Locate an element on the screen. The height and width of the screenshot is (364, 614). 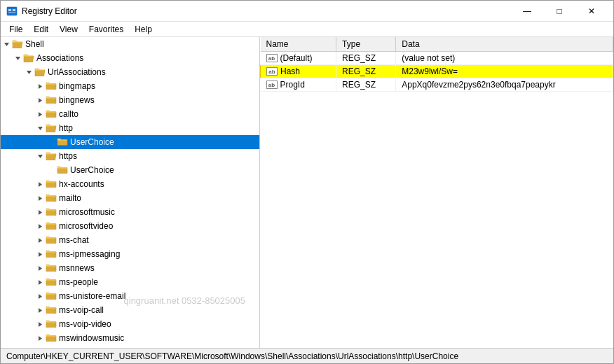
menu-help: Help is located at coordinates (143, 29).